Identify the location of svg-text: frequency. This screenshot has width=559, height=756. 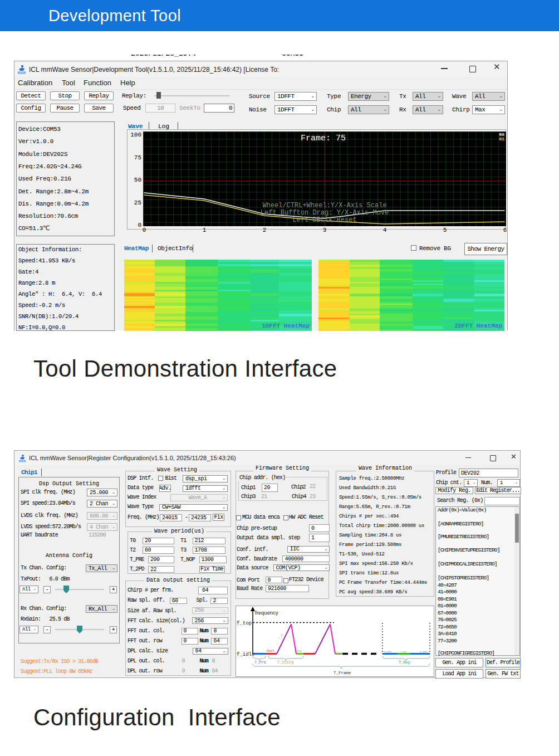
(267, 613).